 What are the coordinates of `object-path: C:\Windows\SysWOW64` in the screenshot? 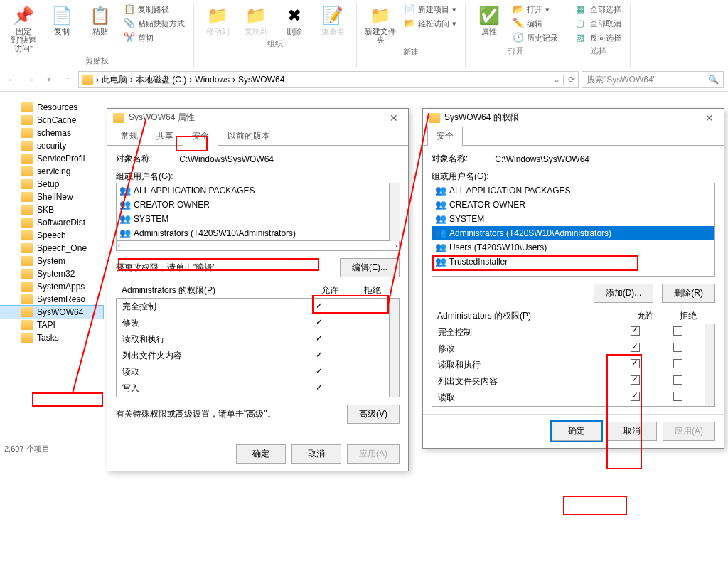 It's located at (542, 159).